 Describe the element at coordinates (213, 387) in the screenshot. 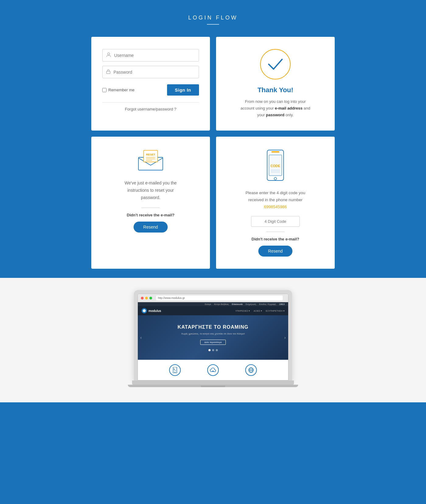

I see `laptop-notch` at that location.